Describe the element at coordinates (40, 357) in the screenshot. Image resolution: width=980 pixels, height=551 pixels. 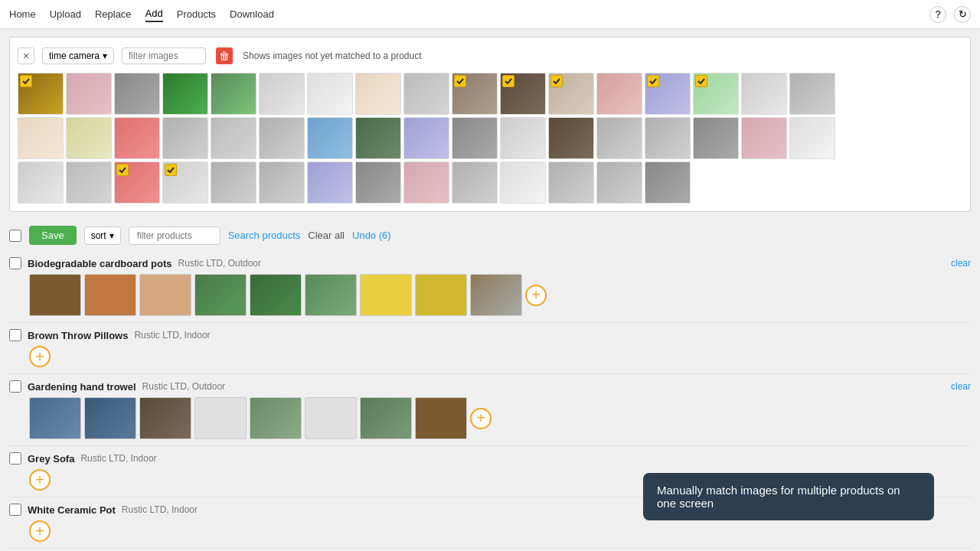
I see `add-image-button-brown-throw-pillows: +` at that location.